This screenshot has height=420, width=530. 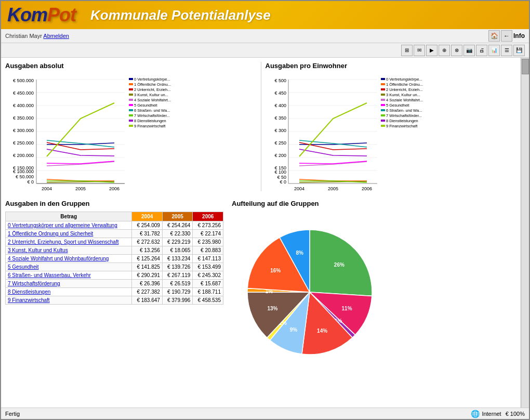 What do you see at coordinates (407, 50) in the screenshot?
I see `tb-btn-1: ⊞` at bounding box center [407, 50].